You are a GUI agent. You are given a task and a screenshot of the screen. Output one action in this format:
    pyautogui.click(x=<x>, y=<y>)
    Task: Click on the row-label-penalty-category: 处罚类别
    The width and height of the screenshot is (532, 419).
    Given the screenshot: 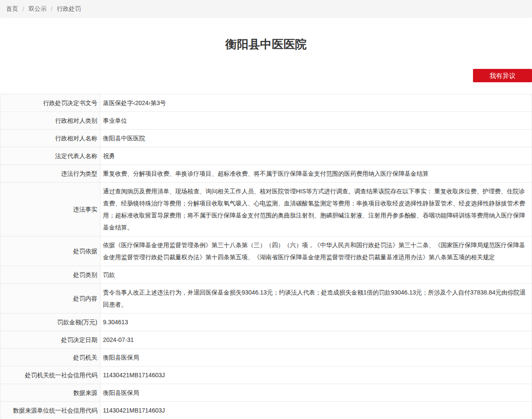 What is the action you would take?
    pyautogui.click(x=50, y=275)
    